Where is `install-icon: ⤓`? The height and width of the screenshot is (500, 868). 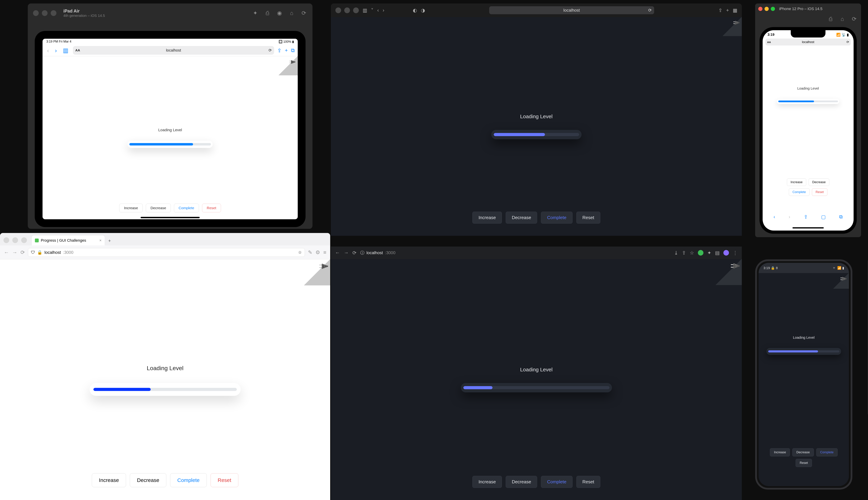 install-icon: ⤓ is located at coordinates (676, 253).